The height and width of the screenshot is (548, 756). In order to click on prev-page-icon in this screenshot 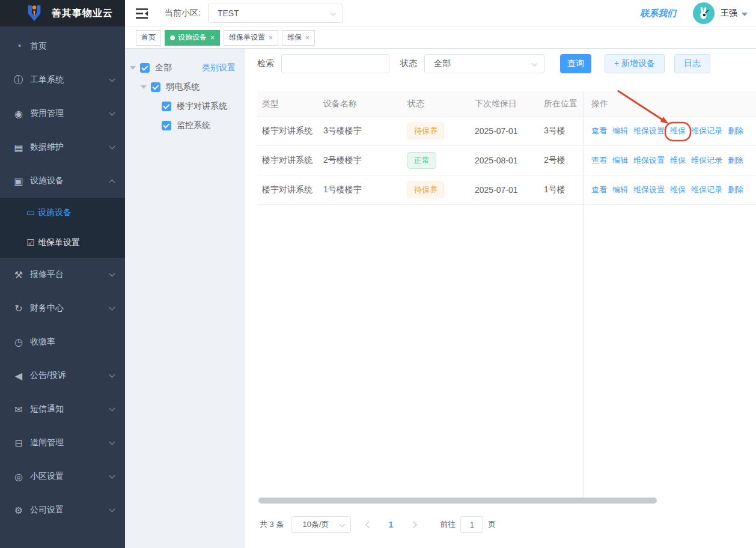, I will do `click(369, 524)`.